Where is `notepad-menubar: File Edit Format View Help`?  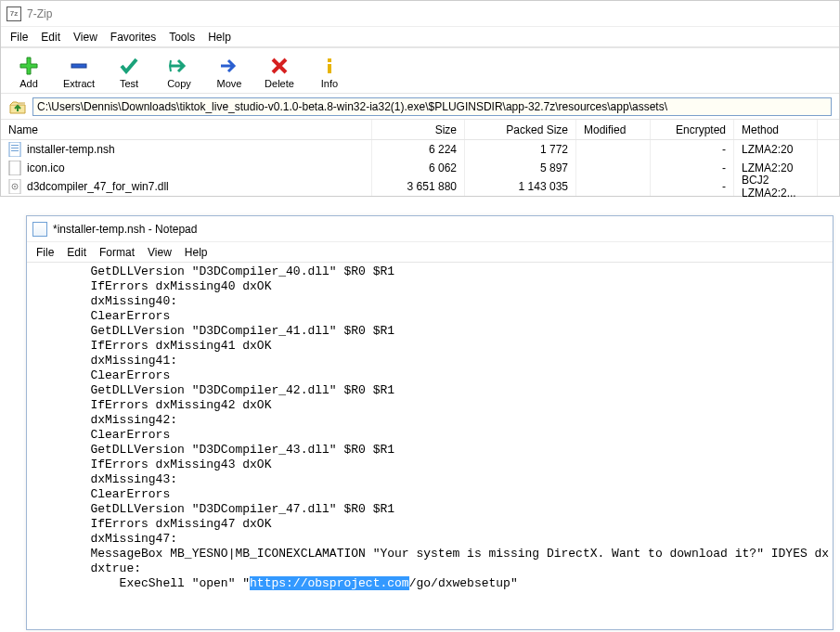 notepad-menubar: File Edit Format View Help is located at coordinates (430, 252).